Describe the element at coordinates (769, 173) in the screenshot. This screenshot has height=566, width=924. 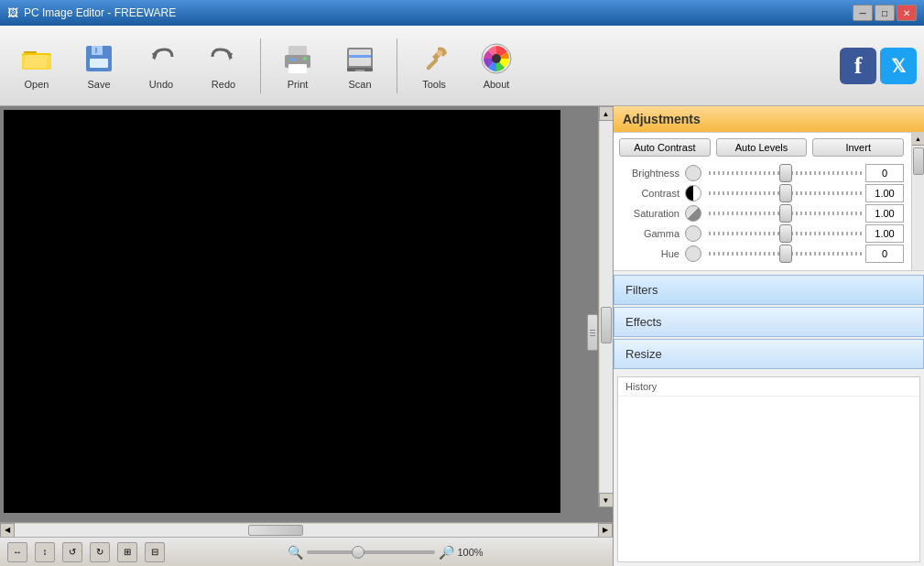
I see `brightness-row: Brightness 0` at that location.